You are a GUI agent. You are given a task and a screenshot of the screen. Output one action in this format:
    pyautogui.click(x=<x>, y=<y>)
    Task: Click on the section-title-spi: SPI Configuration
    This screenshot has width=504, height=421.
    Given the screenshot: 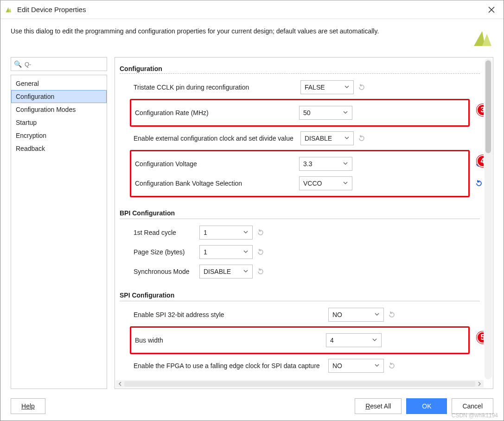 What is the action you would take?
    pyautogui.click(x=300, y=295)
    